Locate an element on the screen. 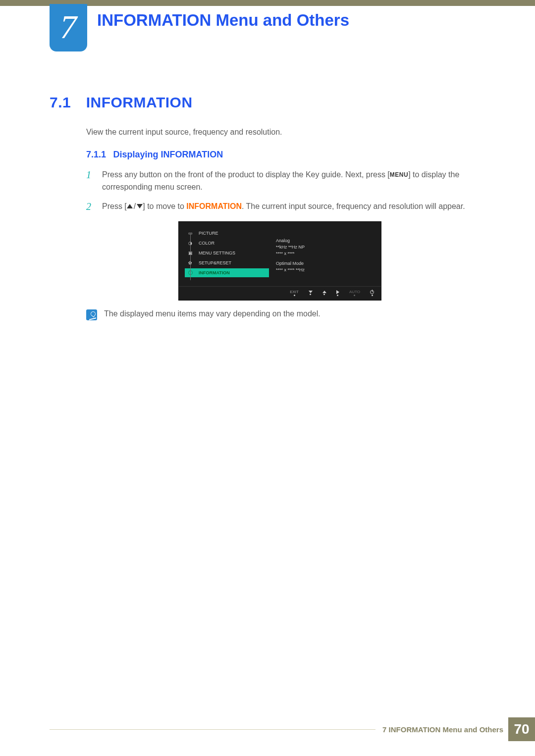  step-1: 1 Press any button on the front of the p… is located at coordinates (288, 181).